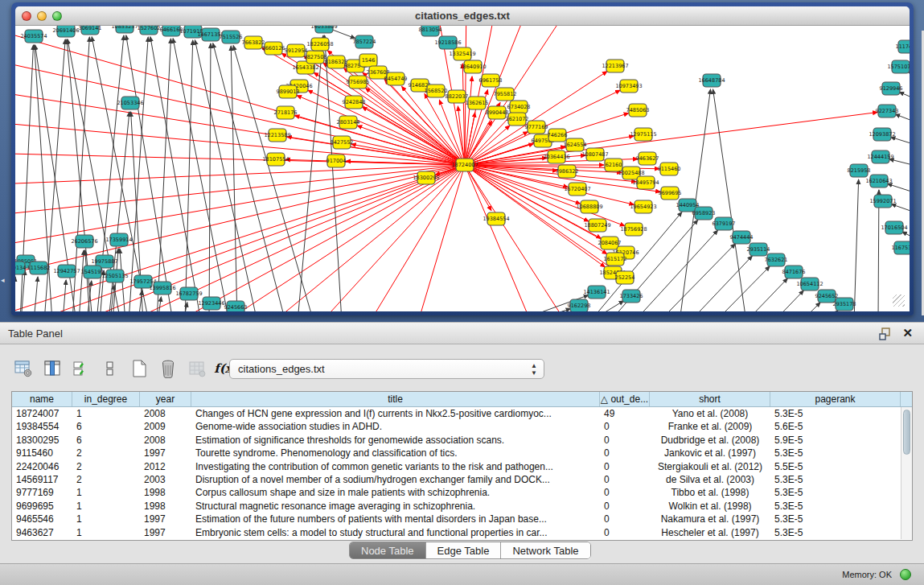 The width and height of the screenshot is (924, 585). What do you see at coordinates (597, 292) in the screenshot?
I see `graph-node: 14136141` at bounding box center [597, 292].